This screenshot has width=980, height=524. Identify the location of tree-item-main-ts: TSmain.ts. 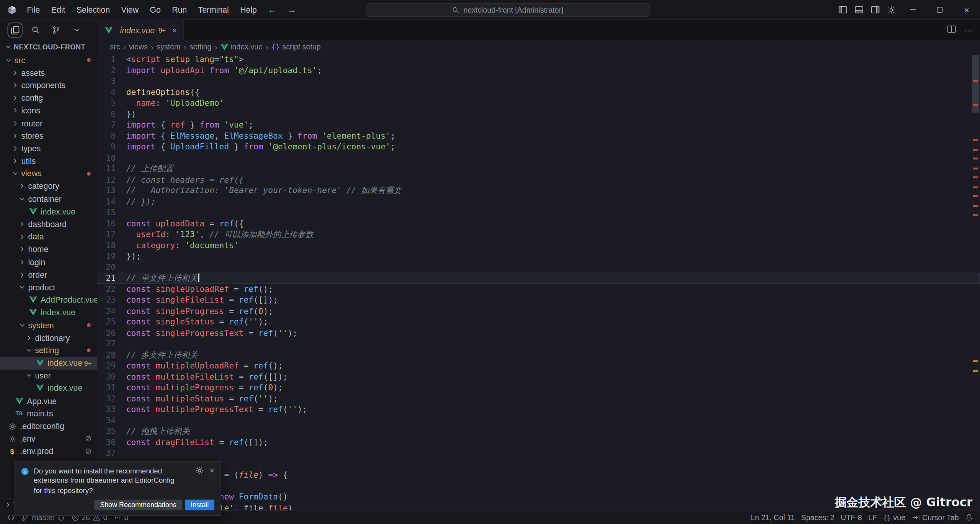
(48, 414).